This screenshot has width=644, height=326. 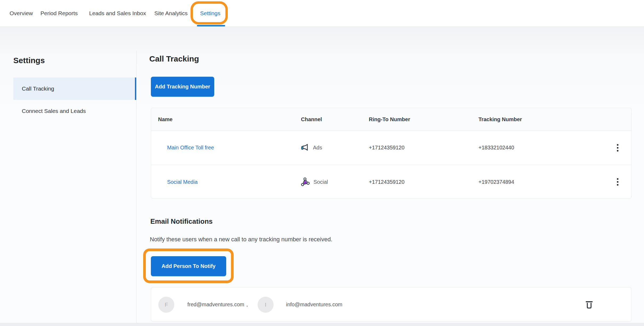 I want to click on recipient-email: fred@madventures.com ,, so click(x=218, y=304).